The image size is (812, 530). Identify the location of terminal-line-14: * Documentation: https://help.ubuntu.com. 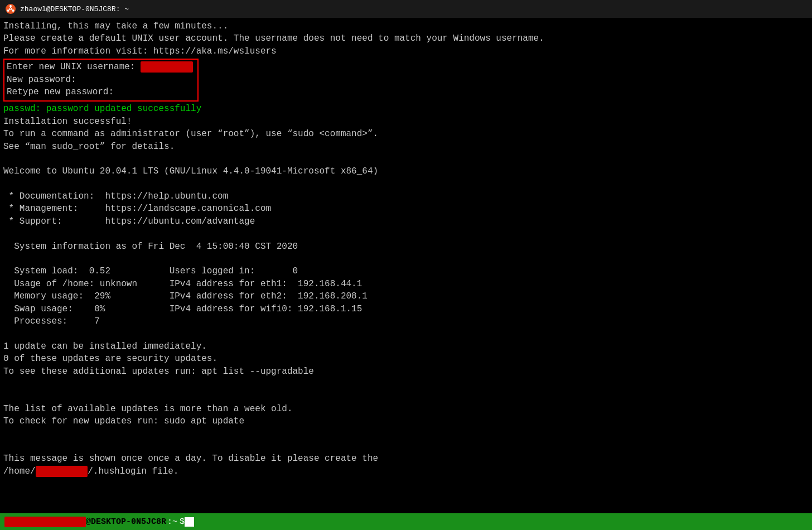
(406, 196).